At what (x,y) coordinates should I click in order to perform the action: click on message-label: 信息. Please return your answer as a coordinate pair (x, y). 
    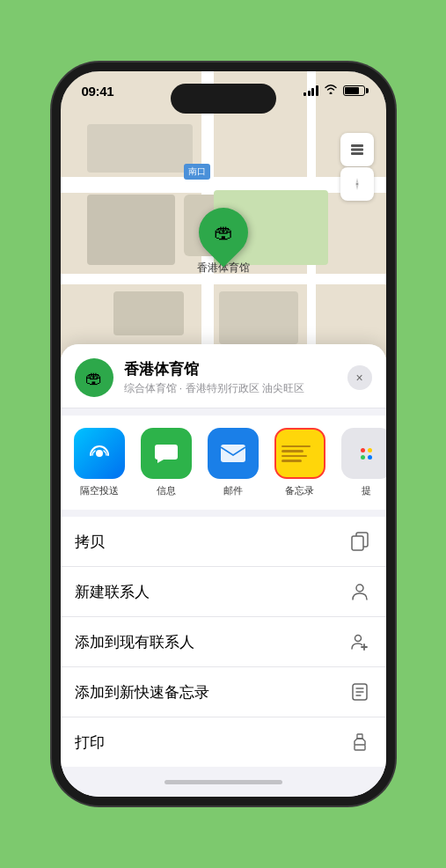
    Looking at the image, I should click on (166, 491).